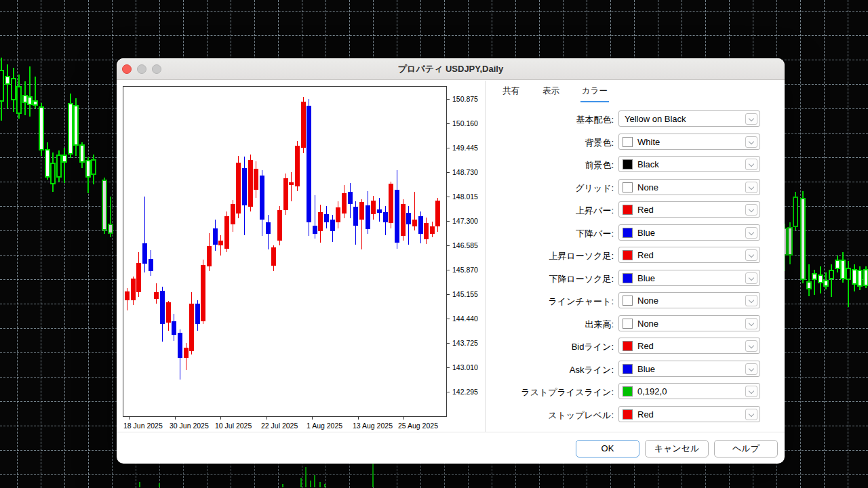  What do you see at coordinates (689, 209) in the screenshot?
I see `bar-up-color-select: Red` at bounding box center [689, 209].